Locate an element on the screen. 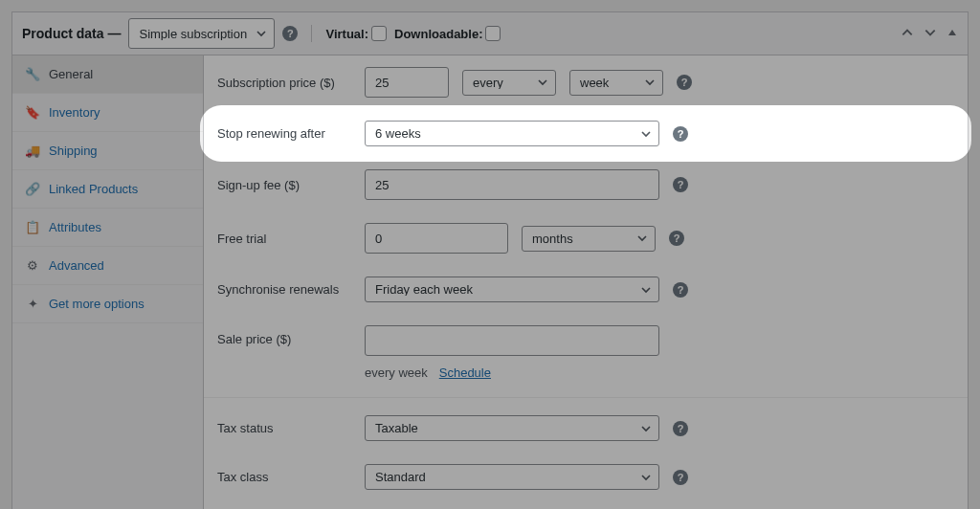 Image resolution: width=980 pixels, height=509 pixels. tax-status-select-wrap: Taxable is located at coordinates (512, 429).